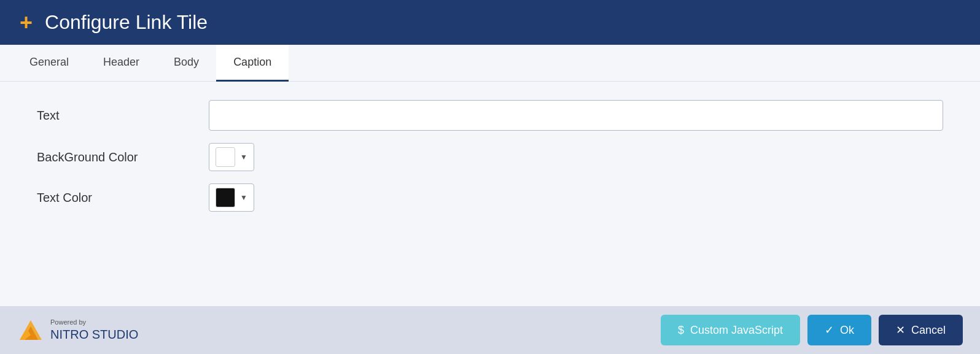  What do you see at coordinates (225, 198) in the screenshot?
I see `text-color-swatch` at bounding box center [225, 198].